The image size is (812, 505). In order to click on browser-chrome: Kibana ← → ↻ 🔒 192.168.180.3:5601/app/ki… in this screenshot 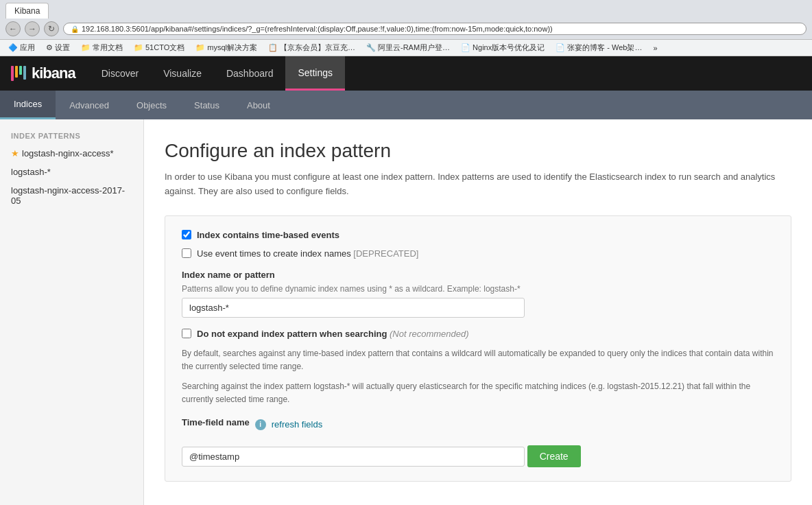, I will do `click(406, 20)`.